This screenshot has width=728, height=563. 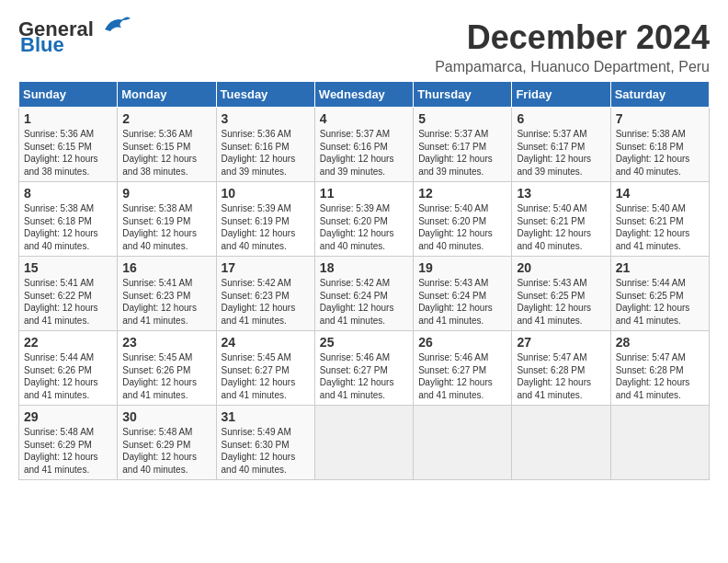 I want to click on day-number: 8, so click(x=68, y=193).